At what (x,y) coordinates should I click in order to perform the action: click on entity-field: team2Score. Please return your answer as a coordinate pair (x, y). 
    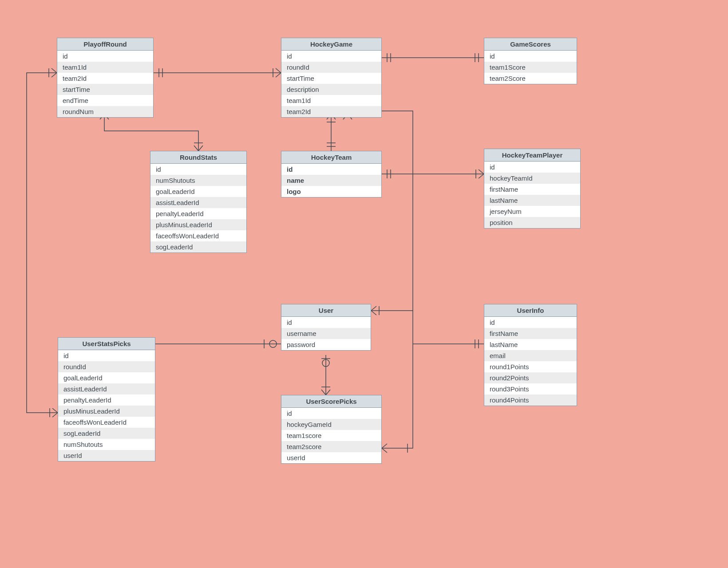
    Looking at the image, I should click on (530, 78).